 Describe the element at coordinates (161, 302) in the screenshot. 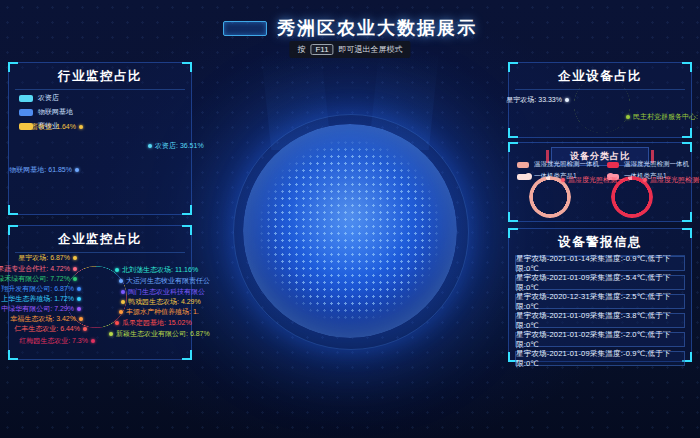

I see `chart-callout-label: 鸭戏园生态农场: 4.29%` at that location.